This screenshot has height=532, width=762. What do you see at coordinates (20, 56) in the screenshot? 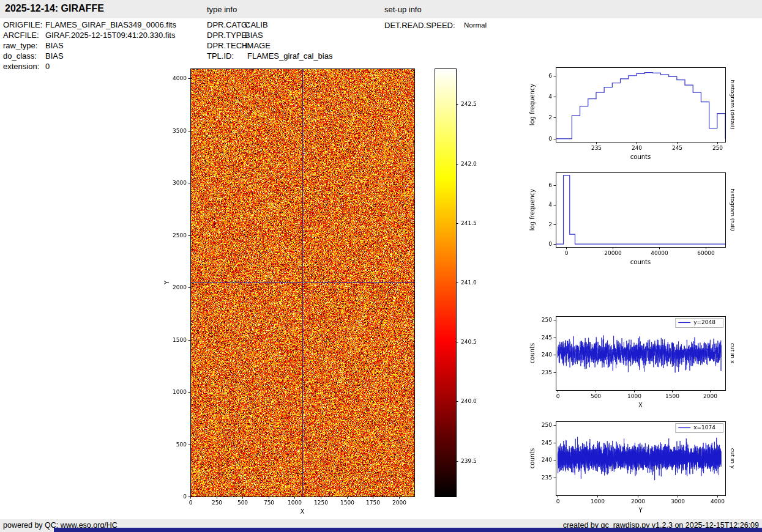
I see `doclass-label: do_class:` at bounding box center [20, 56].